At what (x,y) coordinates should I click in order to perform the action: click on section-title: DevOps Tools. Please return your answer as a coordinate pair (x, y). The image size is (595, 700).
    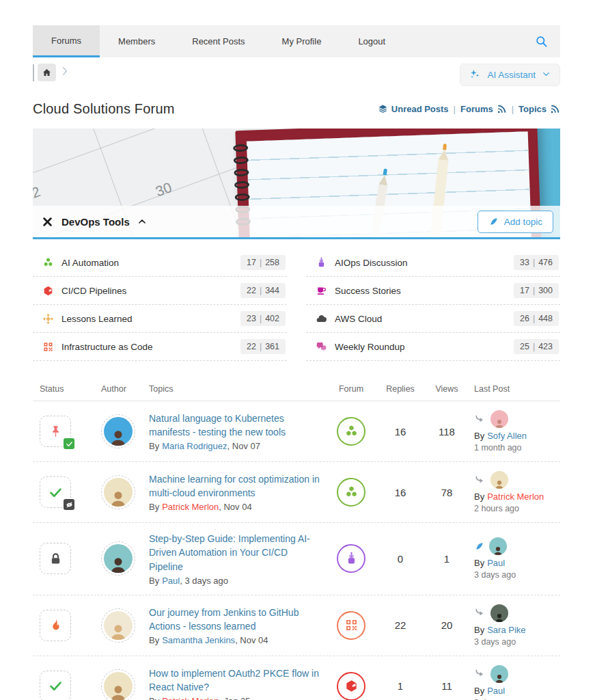
    Looking at the image, I should click on (96, 221).